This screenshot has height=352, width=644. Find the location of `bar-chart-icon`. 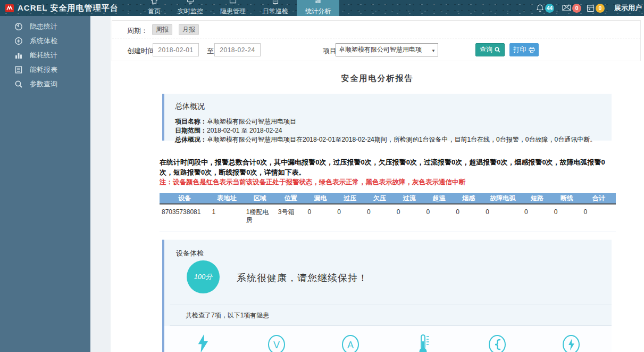

bar-chart-icon is located at coordinates (19, 55).